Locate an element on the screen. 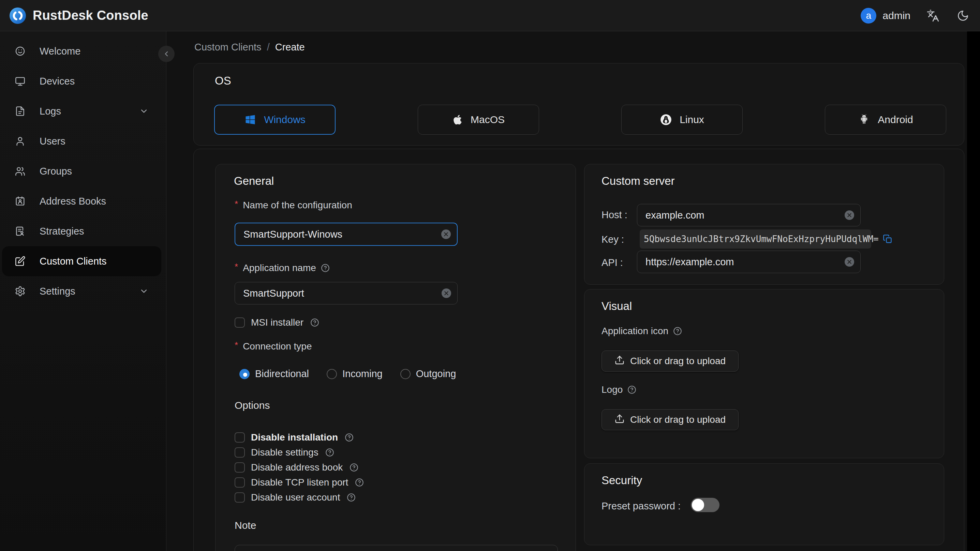 The image size is (980, 551). upload-button-label: Click or drag to upload is located at coordinates (678, 420).